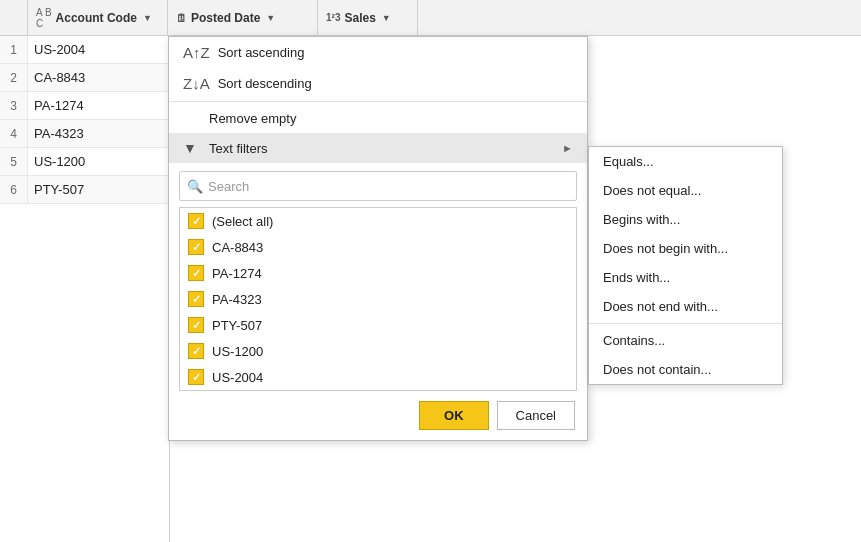  What do you see at coordinates (196, 52) in the screenshot?
I see `sort-ascending-icon: A↑Z` at bounding box center [196, 52].